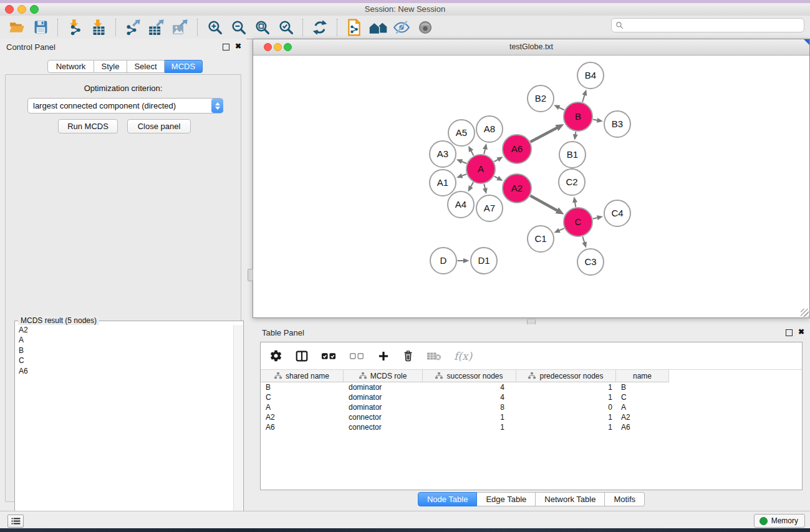 The width and height of the screenshot is (810, 532). What do you see at coordinates (125, 351) in the screenshot?
I see `mcds-result-item: B` at bounding box center [125, 351].